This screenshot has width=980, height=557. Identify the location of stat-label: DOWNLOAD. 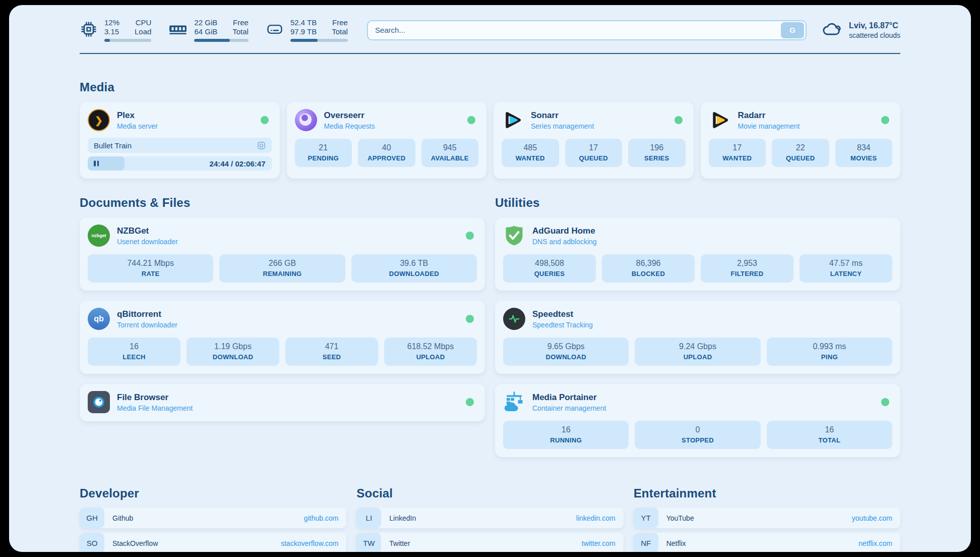
(233, 357).